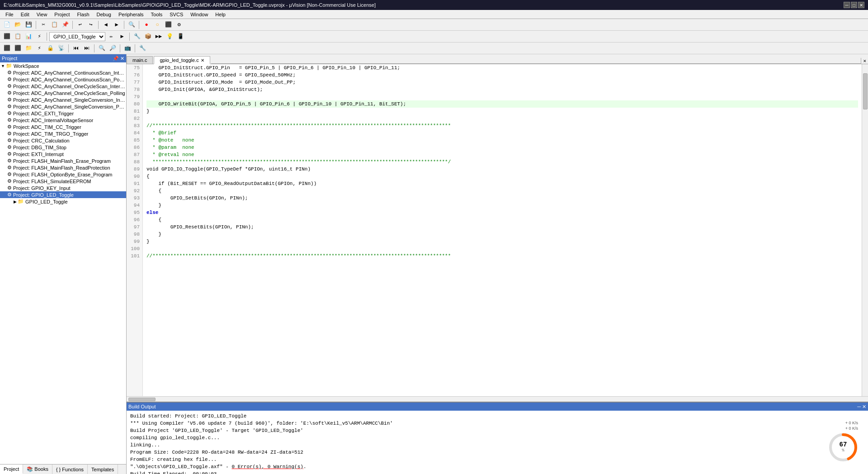  I want to click on menu-item-debug: Debug, so click(104, 14).